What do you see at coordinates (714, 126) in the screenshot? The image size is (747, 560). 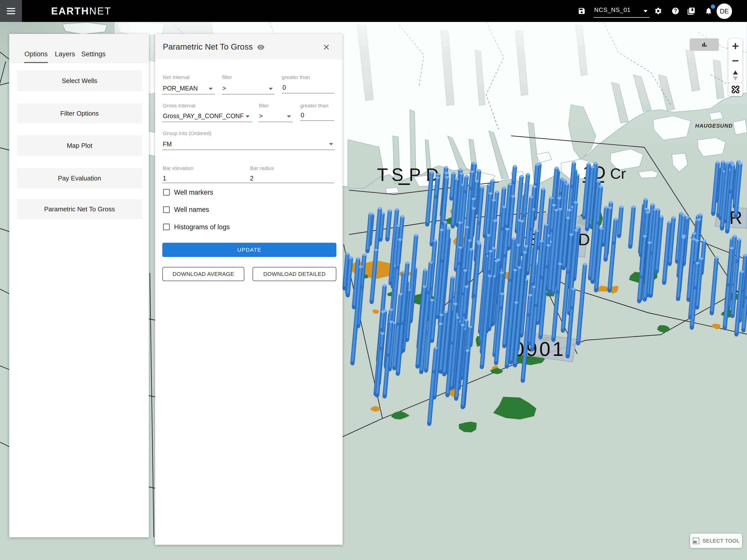 I see `svg-text: HAUGESUND` at bounding box center [714, 126].